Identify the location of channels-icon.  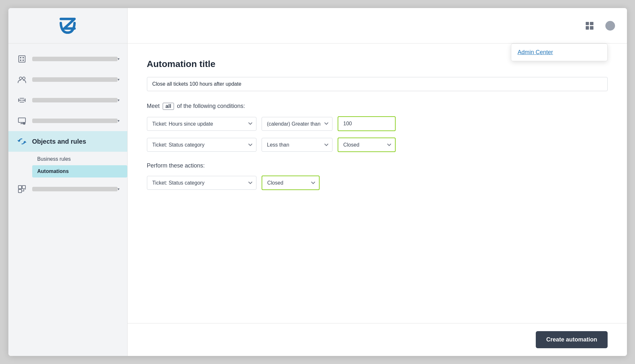
(22, 100).